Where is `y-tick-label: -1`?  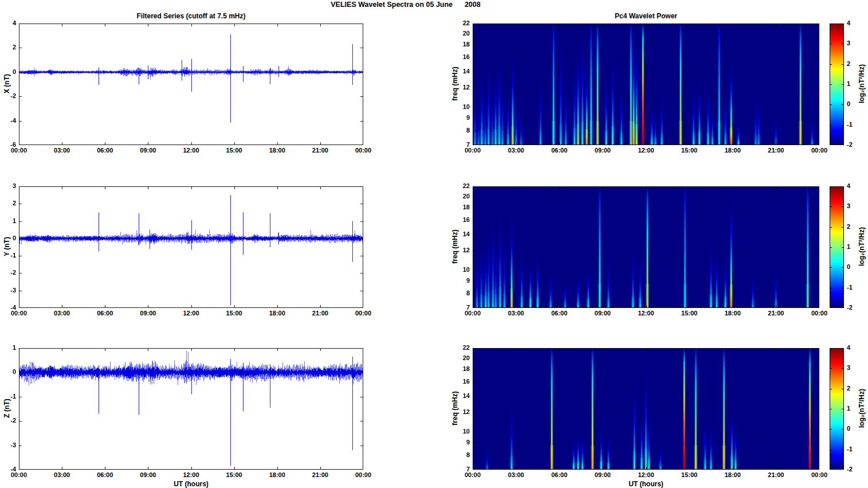
y-tick-label: -1 is located at coordinates (8, 255).